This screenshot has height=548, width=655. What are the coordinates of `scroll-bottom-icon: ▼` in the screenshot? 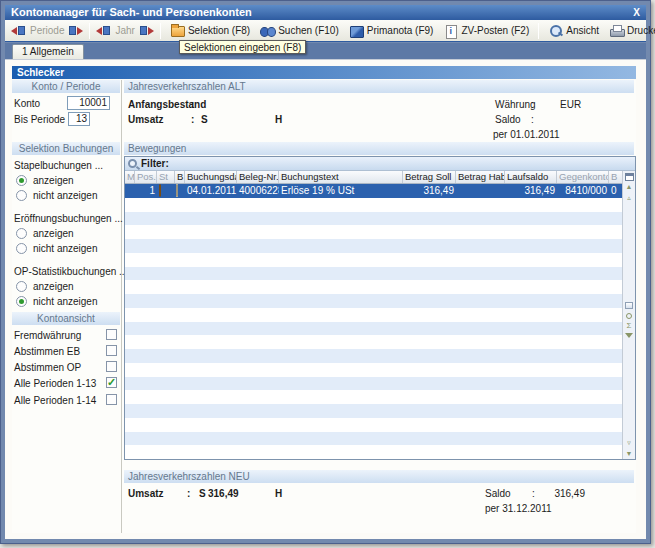 It's located at (630, 454).